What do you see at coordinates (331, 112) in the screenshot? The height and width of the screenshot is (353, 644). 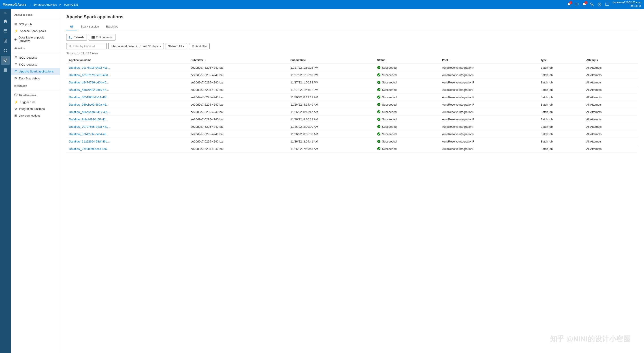 I see `cell-submit-time: 11/26/22, 8:13:47 AM` at bounding box center [331, 112].